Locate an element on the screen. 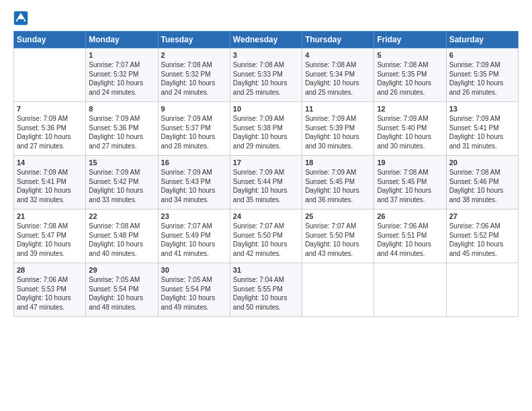  week-row-3: 14Sunrise: 7:09 AM Sunset: 5:41 PM Dayli… is located at coordinates (266, 183).